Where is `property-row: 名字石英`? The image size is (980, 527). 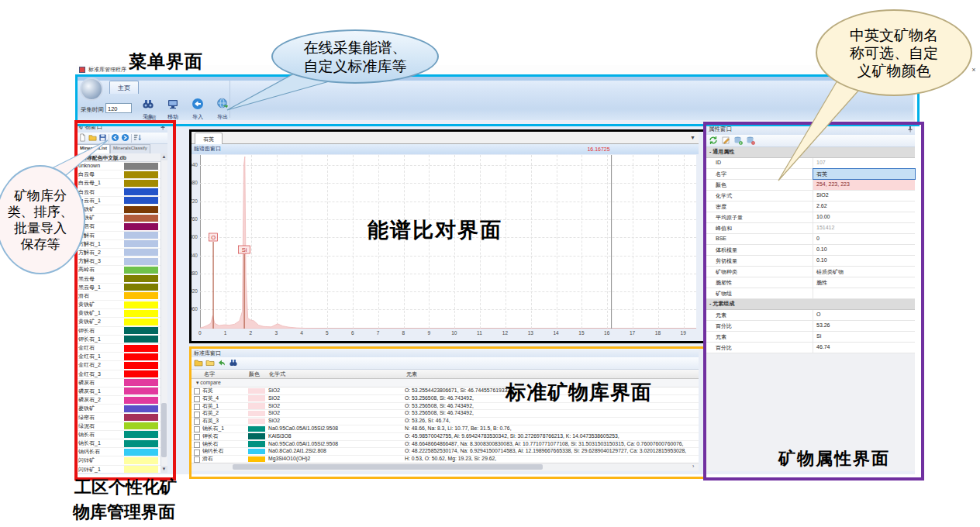 property-row: 名字石英 is located at coordinates (811, 174).